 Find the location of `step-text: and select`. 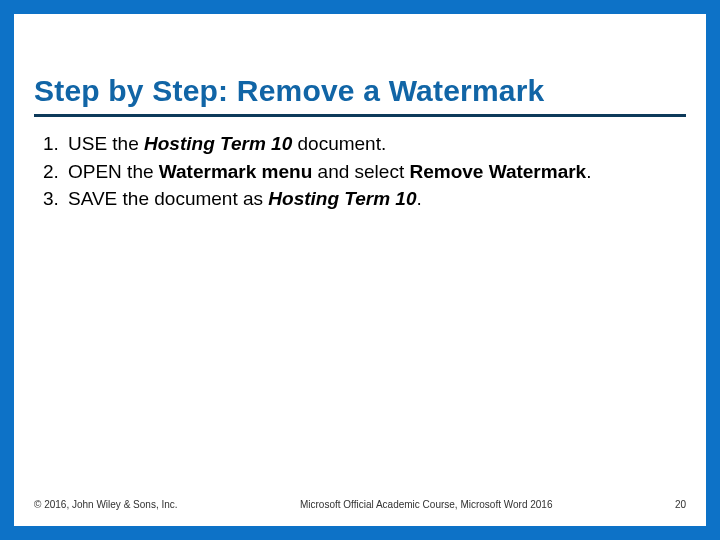

step-text: and select is located at coordinates (360, 172).